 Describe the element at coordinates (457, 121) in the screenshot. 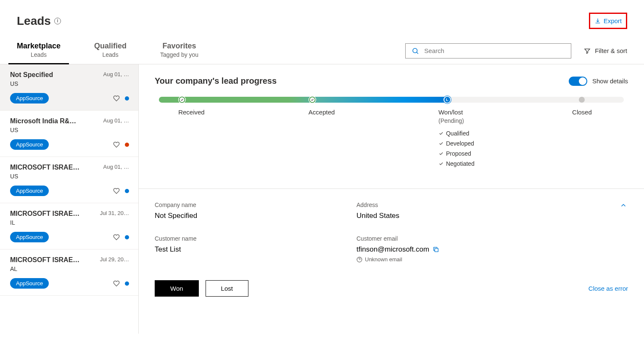

I see `stage-label-wonlost-sub: (Pending)` at that location.